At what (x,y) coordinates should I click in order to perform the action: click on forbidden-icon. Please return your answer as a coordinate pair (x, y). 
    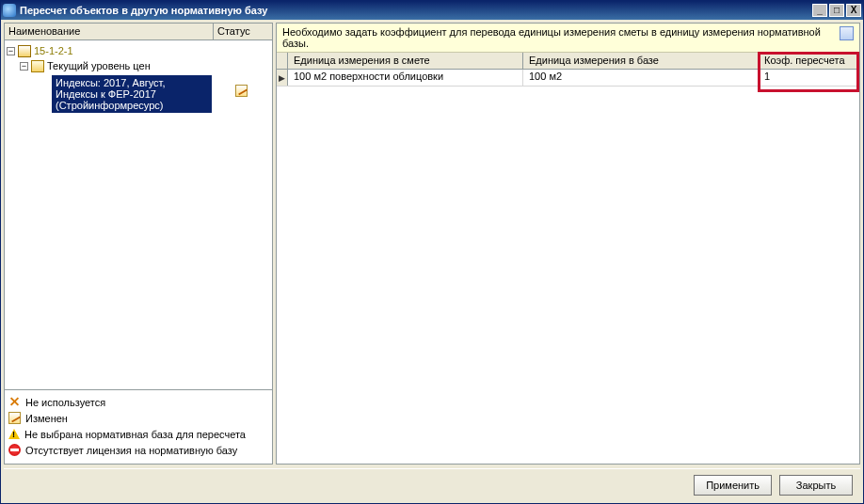
    Looking at the image, I should click on (15, 449).